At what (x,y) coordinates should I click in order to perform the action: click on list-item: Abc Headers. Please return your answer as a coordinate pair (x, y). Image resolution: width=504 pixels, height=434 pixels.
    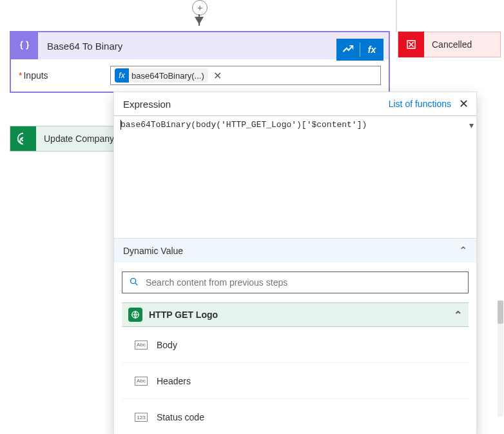
    Looking at the image, I should click on (295, 381).